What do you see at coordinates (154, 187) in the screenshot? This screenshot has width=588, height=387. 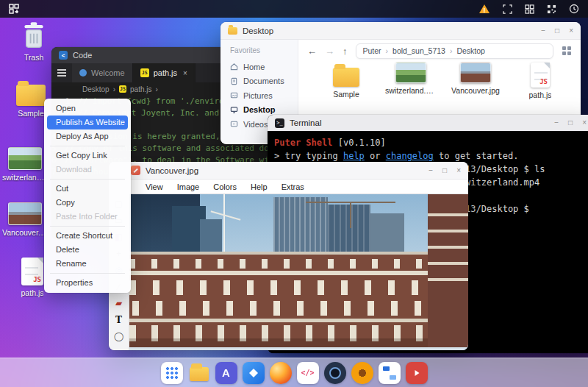 I see `menu-view: View` at bounding box center [154, 187].